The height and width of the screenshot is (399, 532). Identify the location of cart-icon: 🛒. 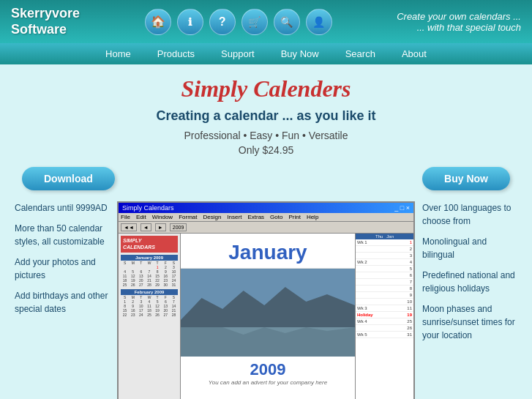
(255, 22).